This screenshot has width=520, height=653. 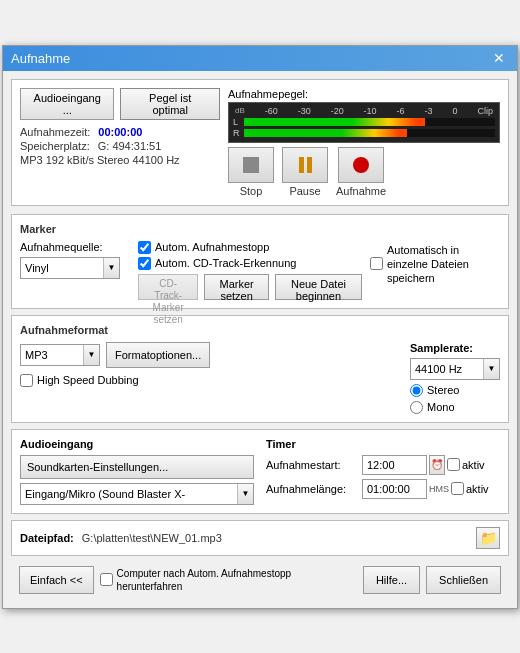 I want to click on scale-30: -30, so click(x=304, y=111).